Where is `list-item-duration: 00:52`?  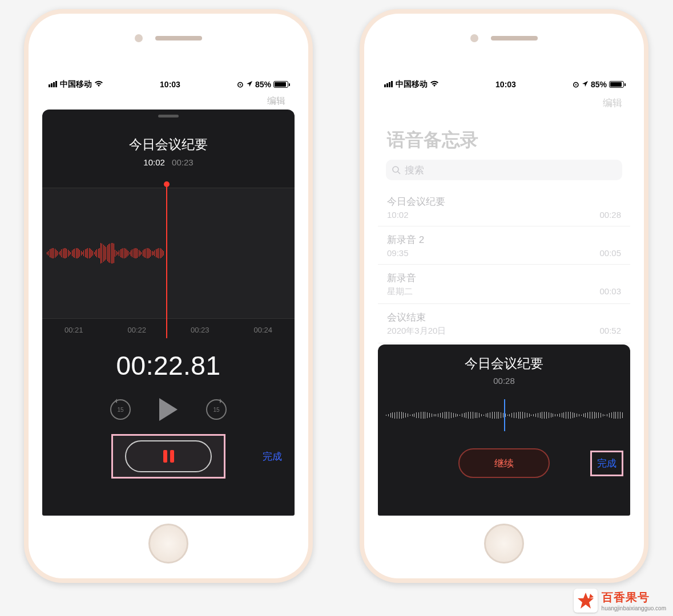
list-item-duration: 00:52 is located at coordinates (610, 331).